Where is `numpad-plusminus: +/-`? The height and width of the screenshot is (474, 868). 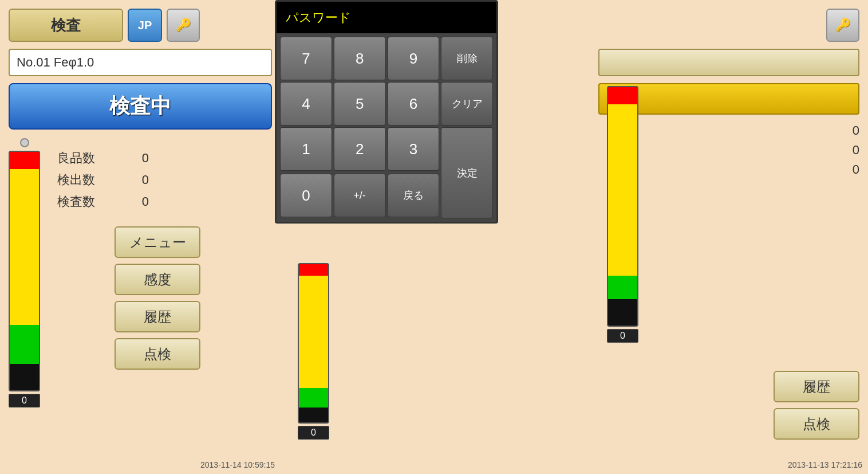
numpad-plusminus: +/- is located at coordinates (360, 195).